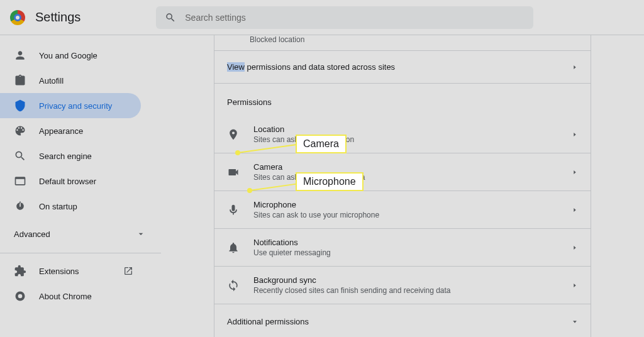  What do you see at coordinates (59, 272) in the screenshot?
I see `sidebar-item-label: Extensions` at bounding box center [59, 272].